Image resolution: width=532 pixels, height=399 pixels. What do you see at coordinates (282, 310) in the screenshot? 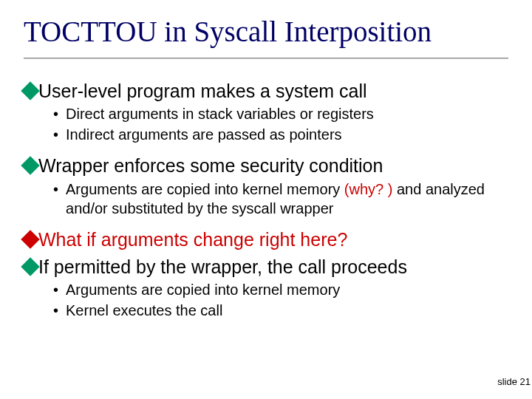
I see `sub-bullet-item: • Kernel executes the call` at bounding box center [282, 310].